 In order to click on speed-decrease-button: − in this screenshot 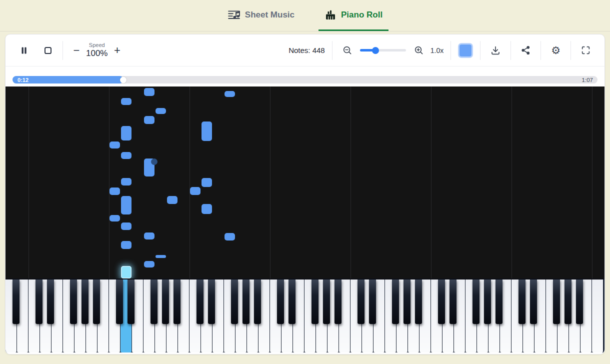, I will do `click(76, 50)`.